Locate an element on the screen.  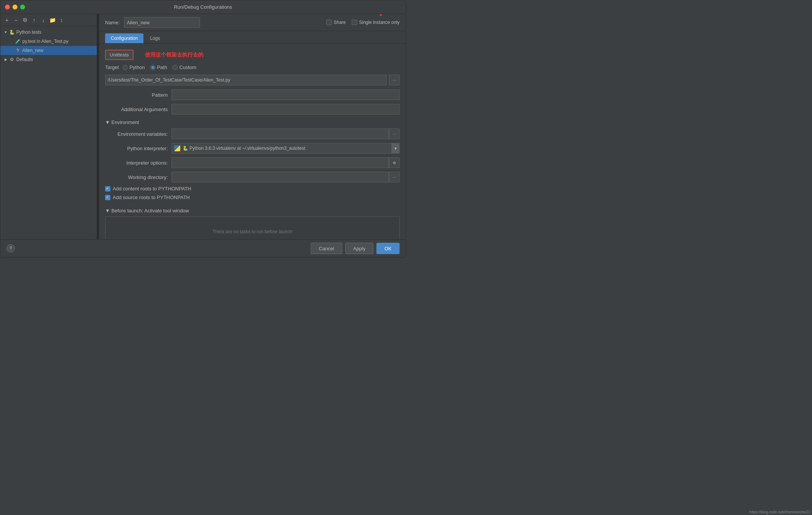
minimize-button is located at coordinates (15, 7).